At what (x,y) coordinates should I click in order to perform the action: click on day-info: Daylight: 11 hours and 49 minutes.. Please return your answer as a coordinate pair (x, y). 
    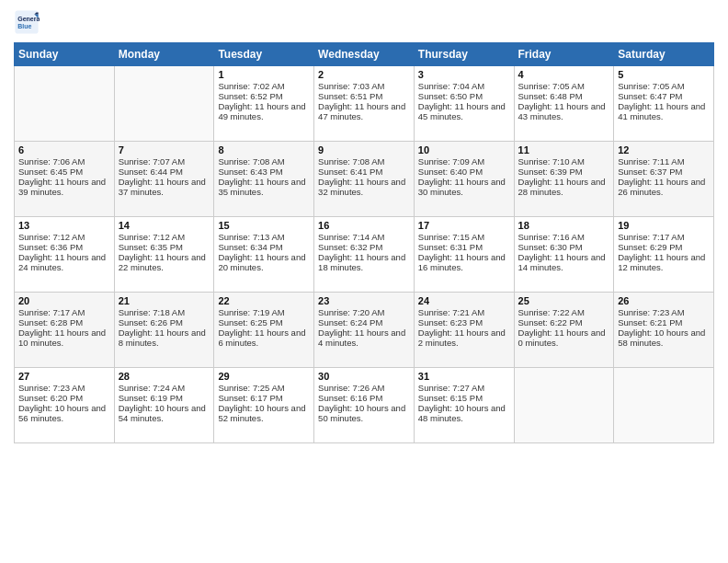
    Looking at the image, I should click on (264, 111).